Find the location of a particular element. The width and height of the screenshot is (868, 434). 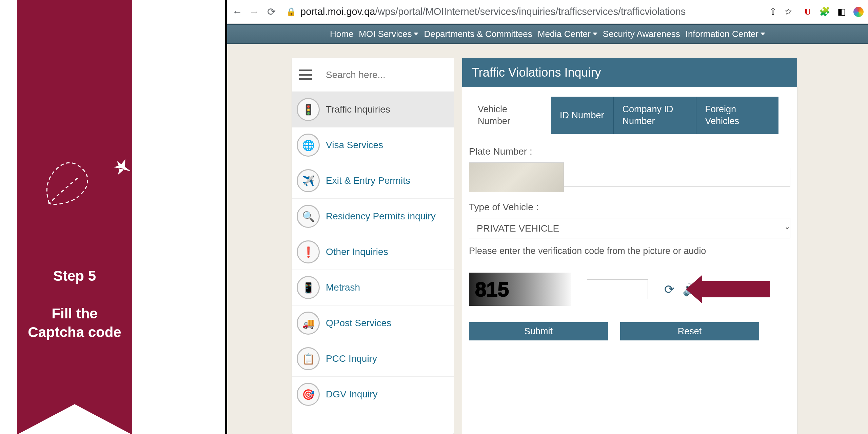

hamburger-menu-button is located at coordinates (305, 75).